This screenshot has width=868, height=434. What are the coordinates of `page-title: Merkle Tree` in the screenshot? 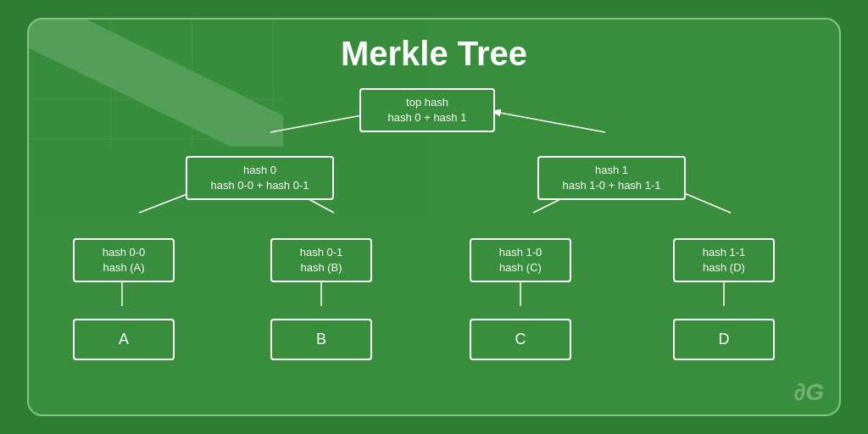 It's located at (434, 54).